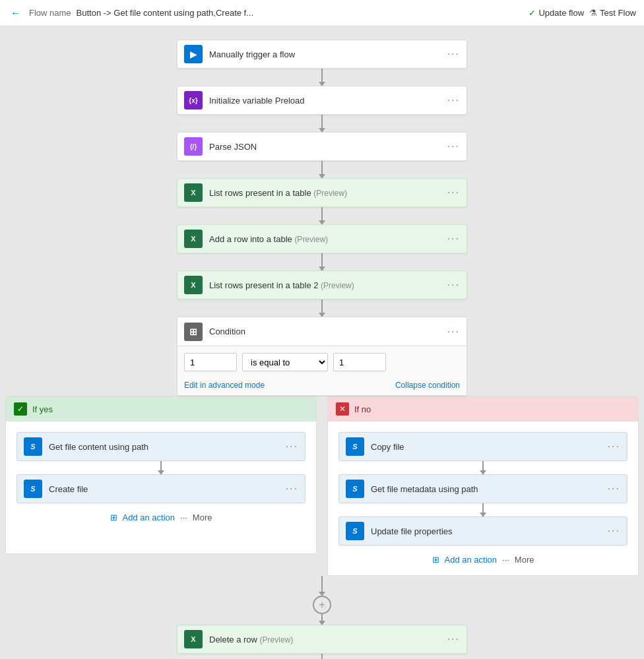  What do you see at coordinates (161, 517) in the screenshot?
I see `add-action-row-yes: ⊞ Add an action ··· More` at bounding box center [161, 517].